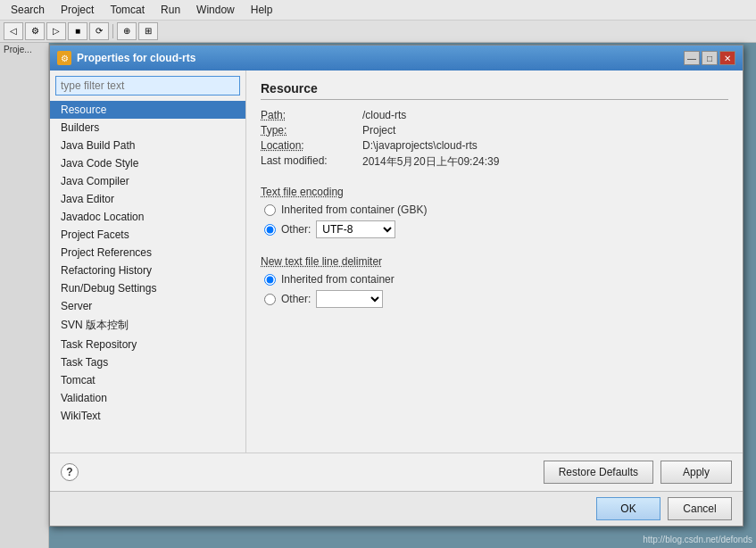 The height and width of the screenshot is (548, 756). What do you see at coordinates (148, 163) in the screenshot?
I see `nav-item-java-code-style: Java Code Style` at bounding box center [148, 163].